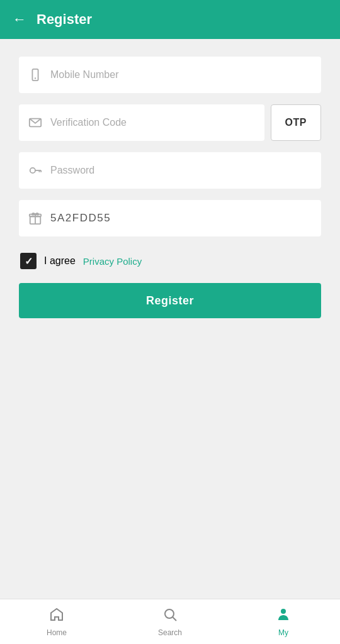 The image size is (340, 644). Describe the element at coordinates (57, 622) in the screenshot. I see `nav-home: Home` at that location.